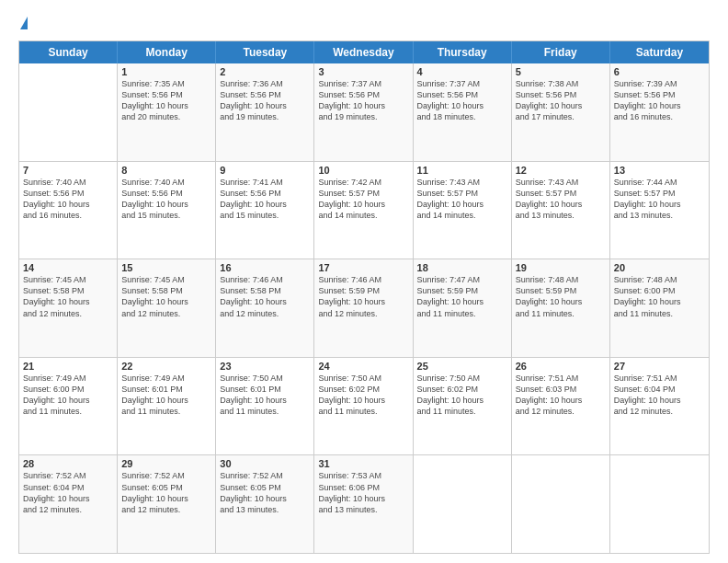  I want to click on calendar-header-cell: Thursday, so click(463, 52).